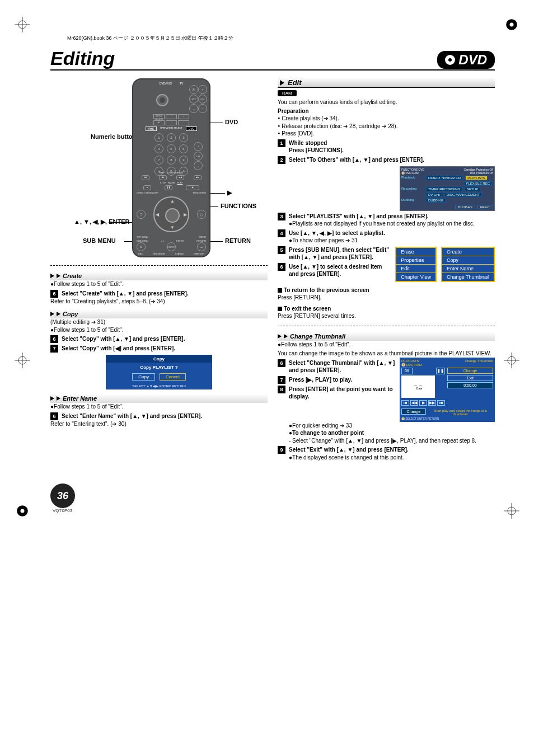 The image size is (534, 756). I want to click on step-number: 8, so click(282, 389).